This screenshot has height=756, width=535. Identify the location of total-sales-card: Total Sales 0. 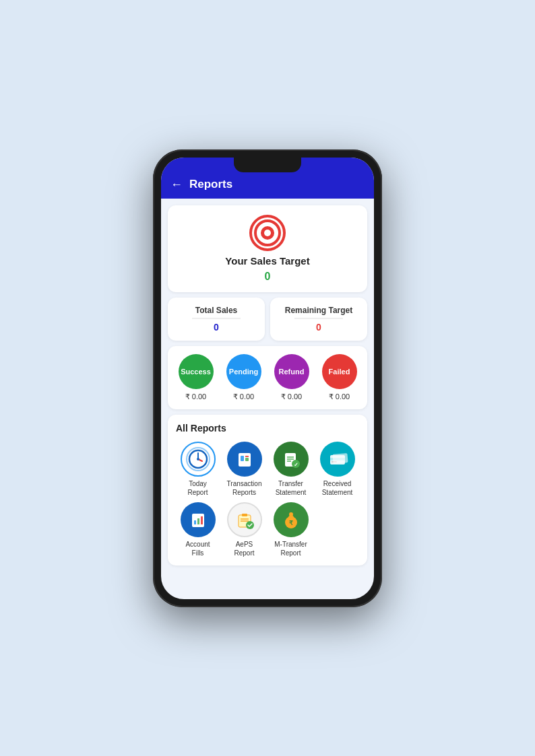
(216, 319).